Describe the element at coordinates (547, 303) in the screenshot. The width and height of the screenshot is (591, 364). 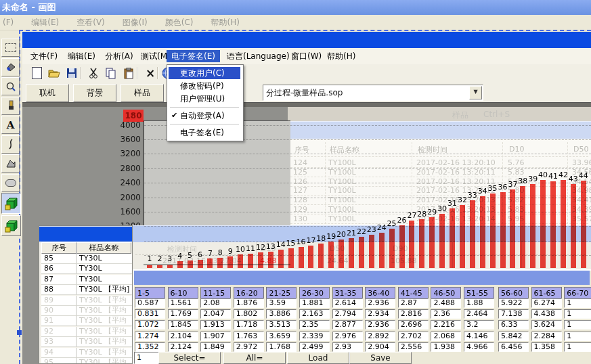
I see `dist-cell: 6.274` at that location.